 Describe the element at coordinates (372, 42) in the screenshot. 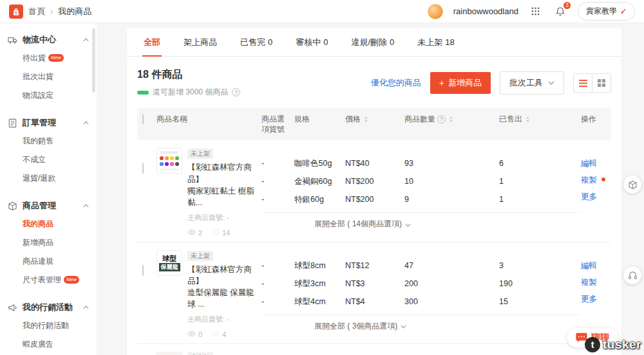

I see `tab-違規/刪除: 違規/刪除0` at that location.